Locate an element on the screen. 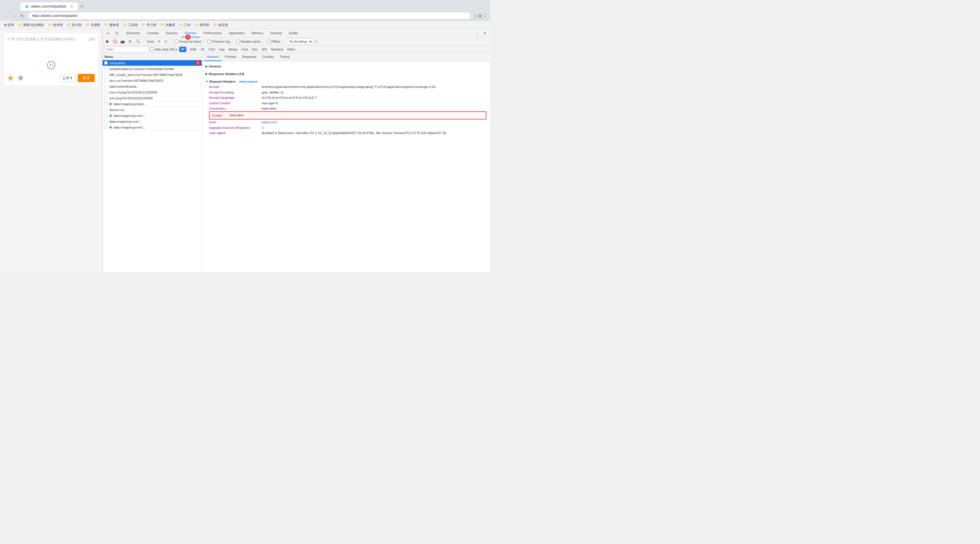 The width and height of the screenshot is (980, 544). new-tab-button: + is located at coordinates (82, 6).